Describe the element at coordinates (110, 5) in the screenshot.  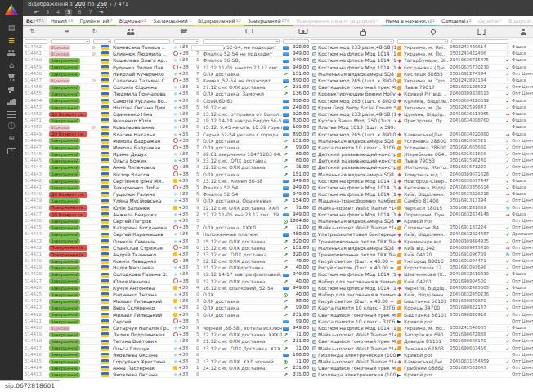
I see `chevron-down-icon: ▾` at that location.